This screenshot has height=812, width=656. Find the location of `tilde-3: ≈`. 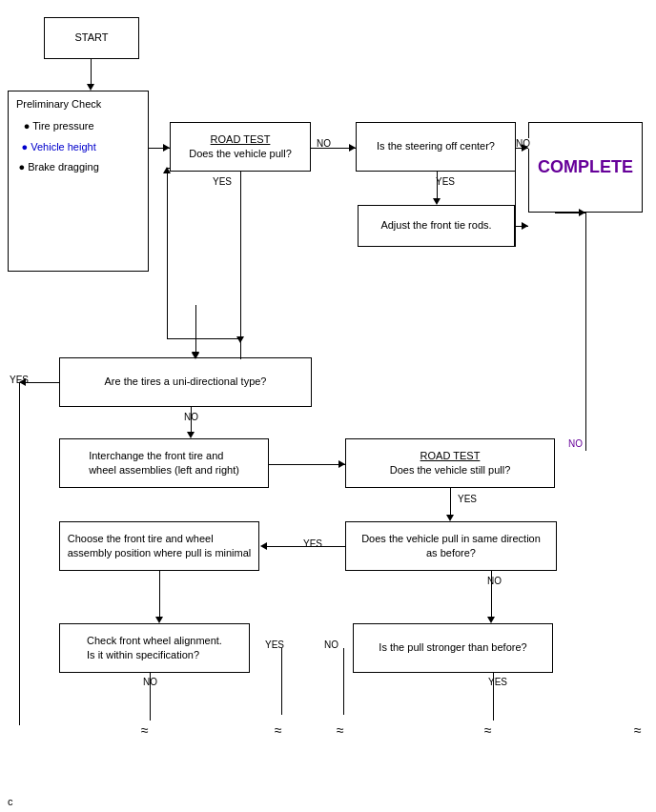

tilde-3: ≈ is located at coordinates (340, 730).